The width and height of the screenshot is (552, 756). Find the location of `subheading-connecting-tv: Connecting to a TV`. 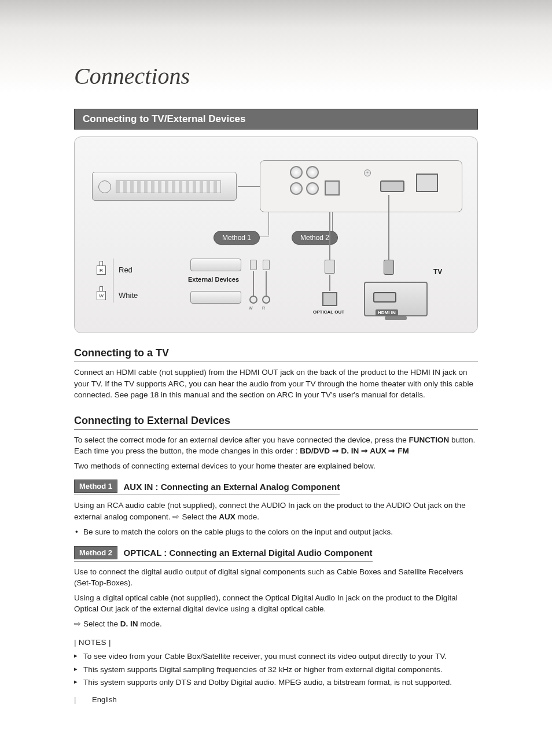

subheading-connecting-tv: Connecting to a TV is located at coordinates (276, 355).